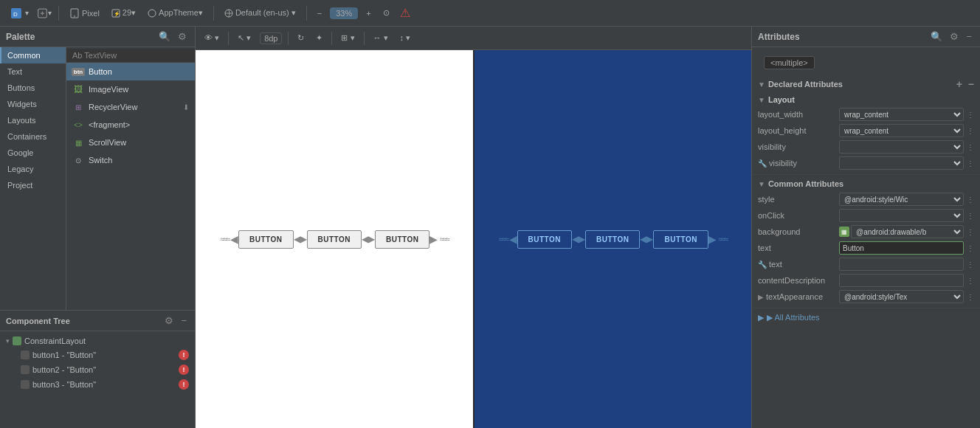  What do you see at coordinates (97, 369) in the screenshot?
I see `component-tree: Component Tree ⚙ − ▾ ConstraintLayout bu…` at bounding box center [97, 369].